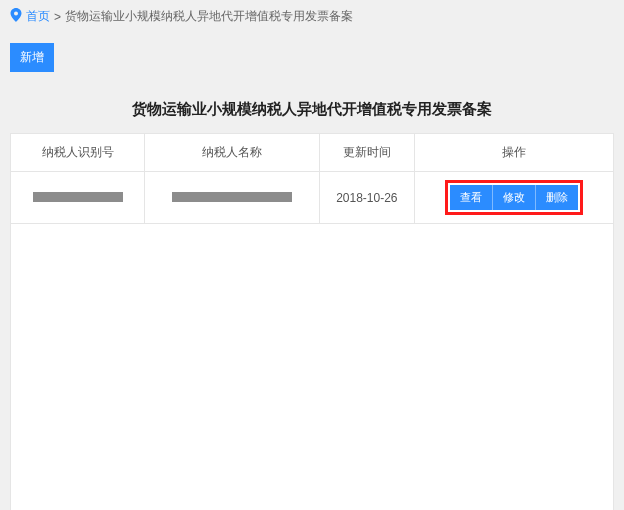 The width and height of the screenshot is (624, 510). I want to click on table-row: 2018-10-26 查看 修改 删除, so click(312, 198).